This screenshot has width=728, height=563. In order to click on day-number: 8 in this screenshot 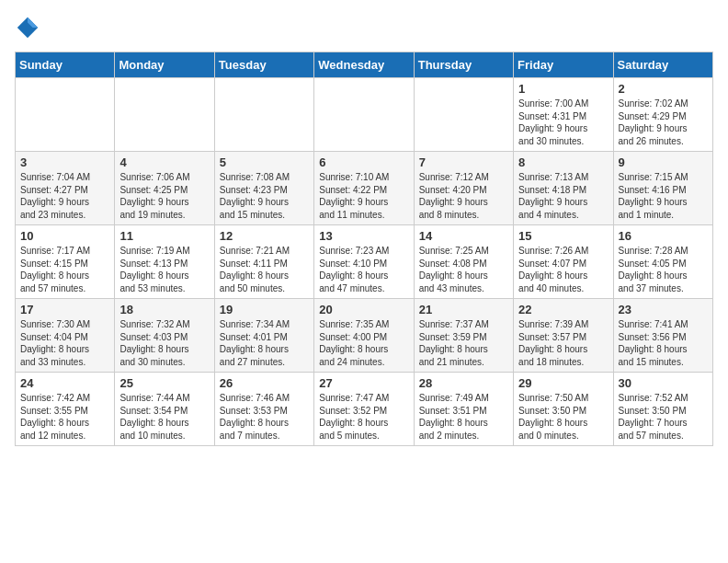, I will do `click(563, 162)`.